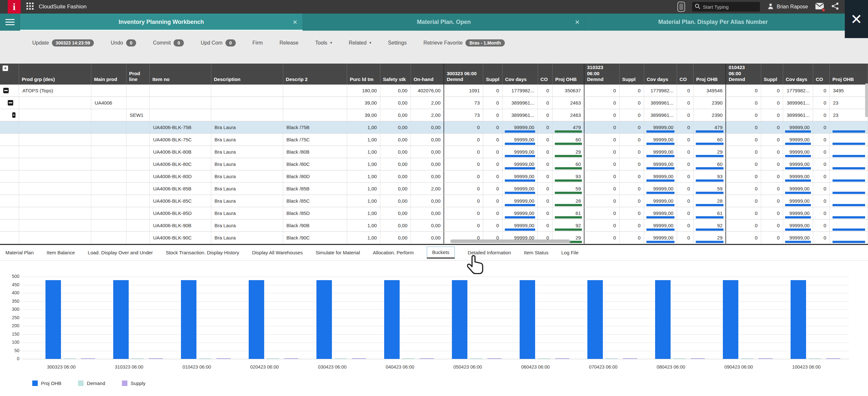 The width and height of the screenshot is (868, 396). I want to click on cell-bucket3-cov-days: 99999,00, so click(798, 201).